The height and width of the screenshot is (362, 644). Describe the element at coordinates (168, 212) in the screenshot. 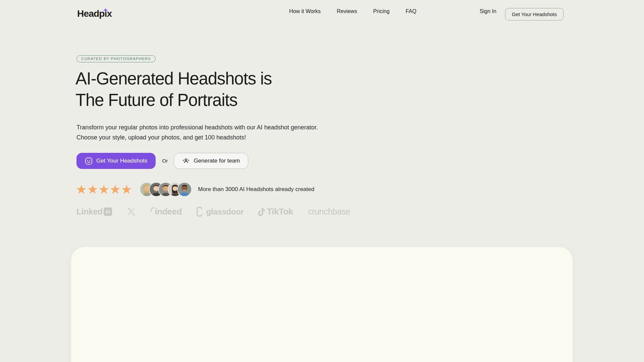

I see `indeed-wordmark: indeed` at that location.